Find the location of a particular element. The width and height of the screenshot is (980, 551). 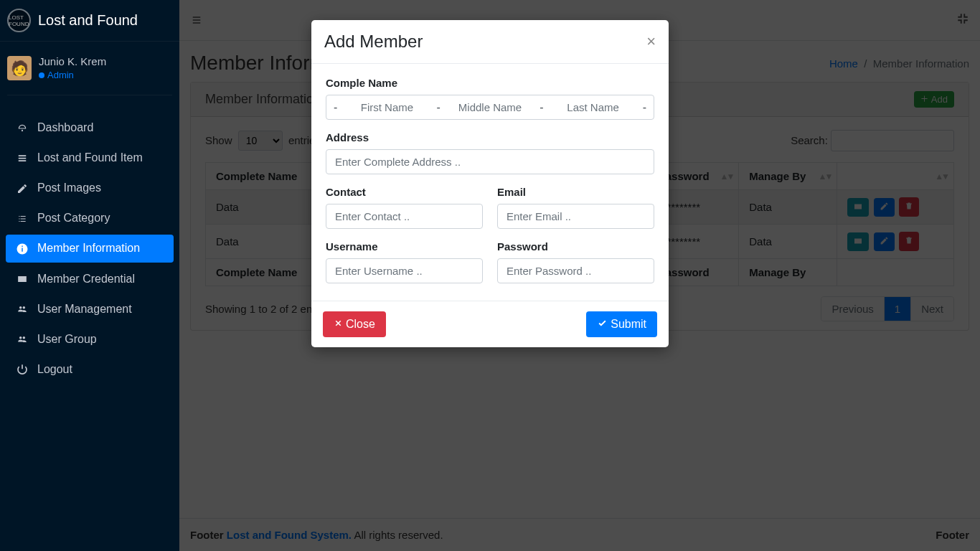

address-input is located at coordinates (490, 162).